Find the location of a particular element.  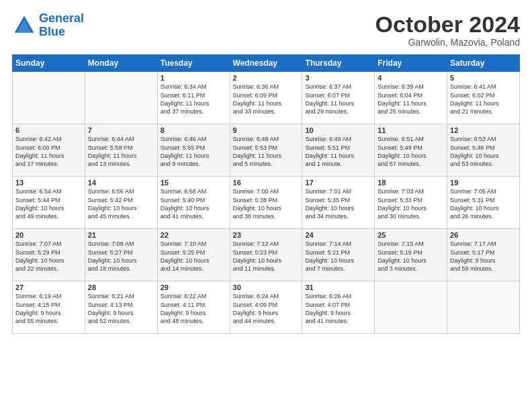

month-title: October 2024 is located at coordinates (447, 24).